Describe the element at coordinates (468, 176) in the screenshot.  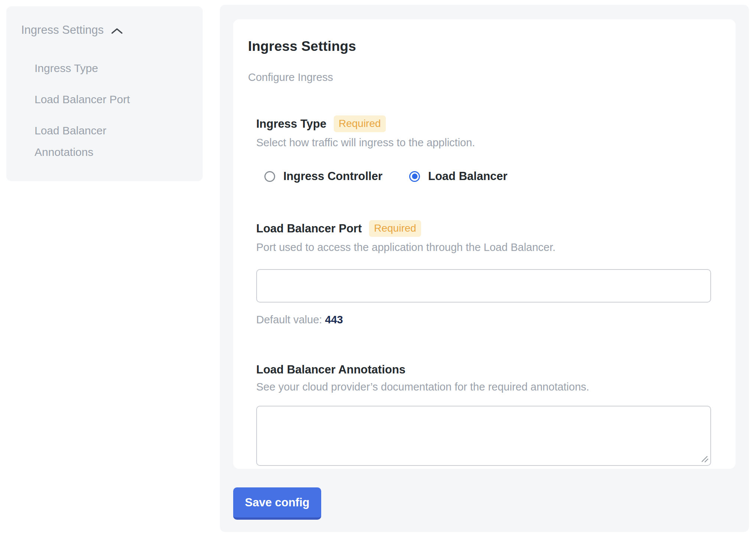
I see `radio-label-load-balancer: Load Balancer` at that location.